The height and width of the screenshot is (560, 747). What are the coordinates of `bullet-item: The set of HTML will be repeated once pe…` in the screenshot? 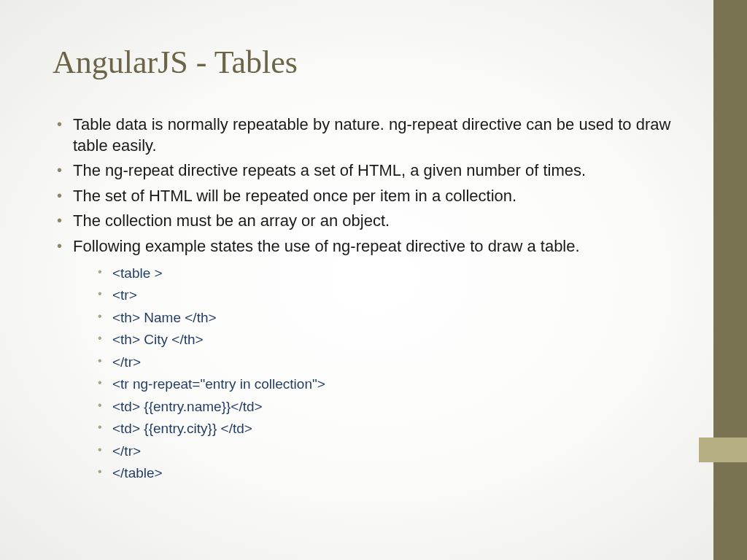 It's located at (362, 197).